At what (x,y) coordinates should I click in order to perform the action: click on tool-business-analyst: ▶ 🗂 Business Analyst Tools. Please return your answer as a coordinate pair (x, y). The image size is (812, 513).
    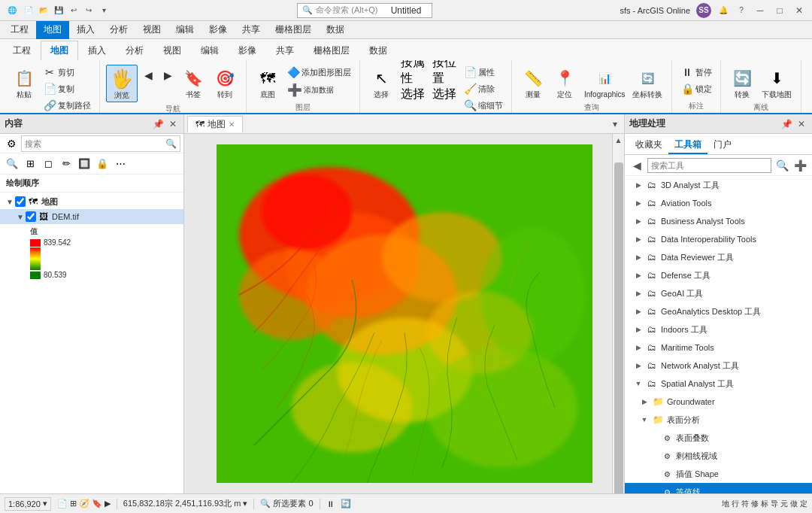
    Looking at the image, I should click on (719, 221).